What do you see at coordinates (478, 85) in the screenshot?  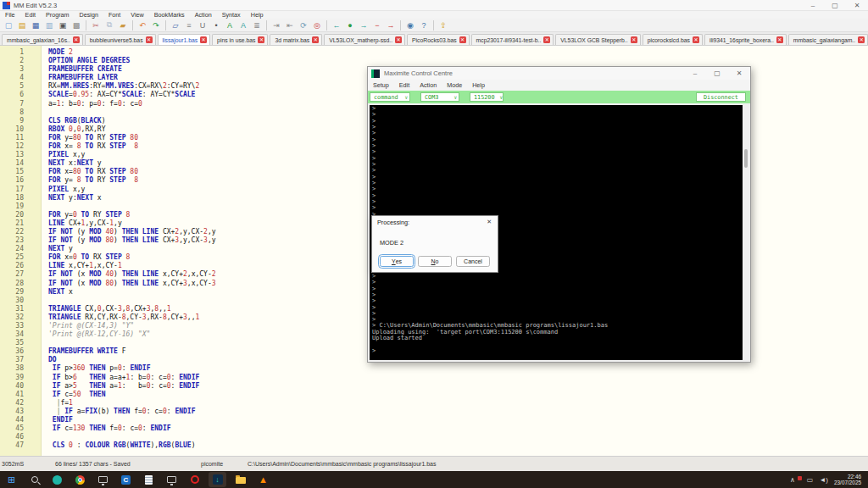 I see `mcc-menu-help: Help` at bounding box center [478, 85].